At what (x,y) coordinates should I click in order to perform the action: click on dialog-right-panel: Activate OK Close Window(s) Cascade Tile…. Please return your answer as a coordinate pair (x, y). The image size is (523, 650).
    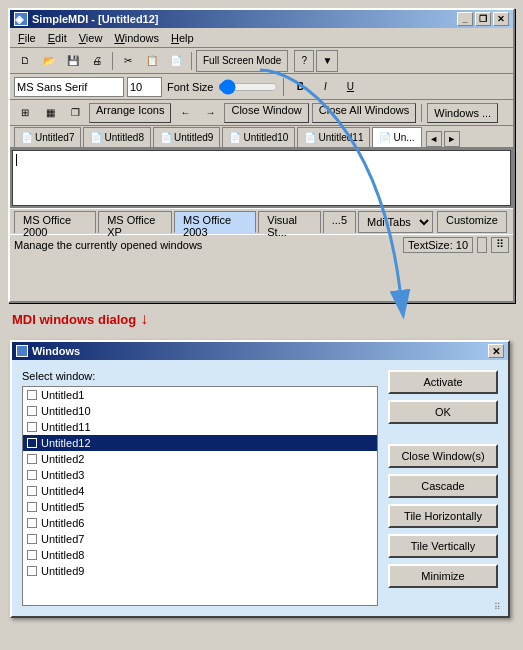
    Looking at the image, I should click on (443, 488).